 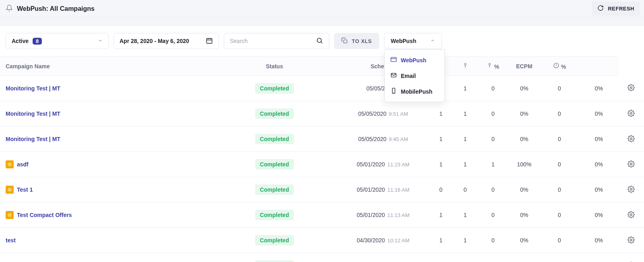 What do you see at coordinates (415, 76) in the screenshot?
I see `channel-option-email: Email` at bounding box center [415, 76].